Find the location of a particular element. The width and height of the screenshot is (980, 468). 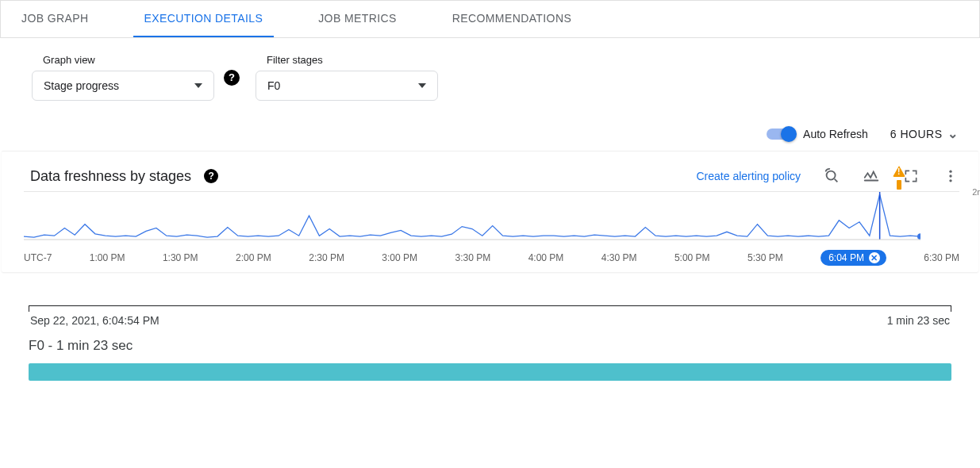

x-tick: 3:00 PM is located at coordinates (400, 258).